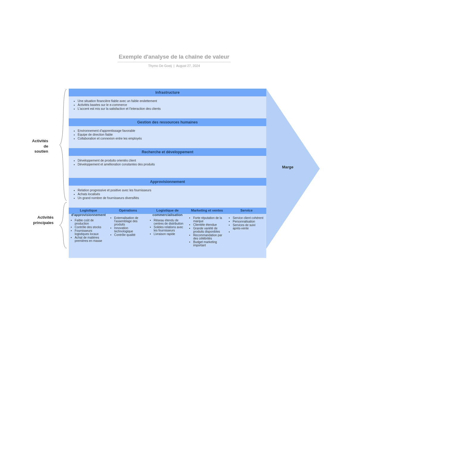 The width and height of the screenshot is (476, 476). I want to click on support-item: Développement et amélioration constantes…, so click(170, 164).